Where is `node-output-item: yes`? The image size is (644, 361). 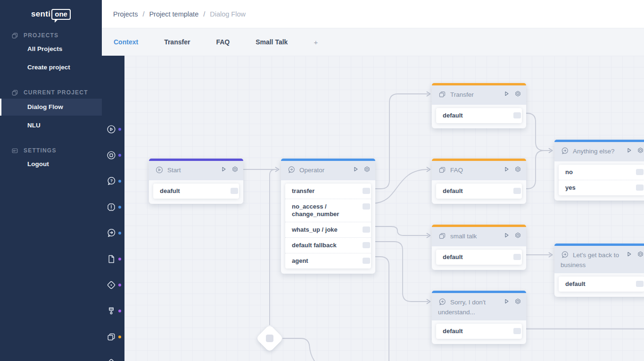
node-output-item: yes is located at coordinates (602, 188).